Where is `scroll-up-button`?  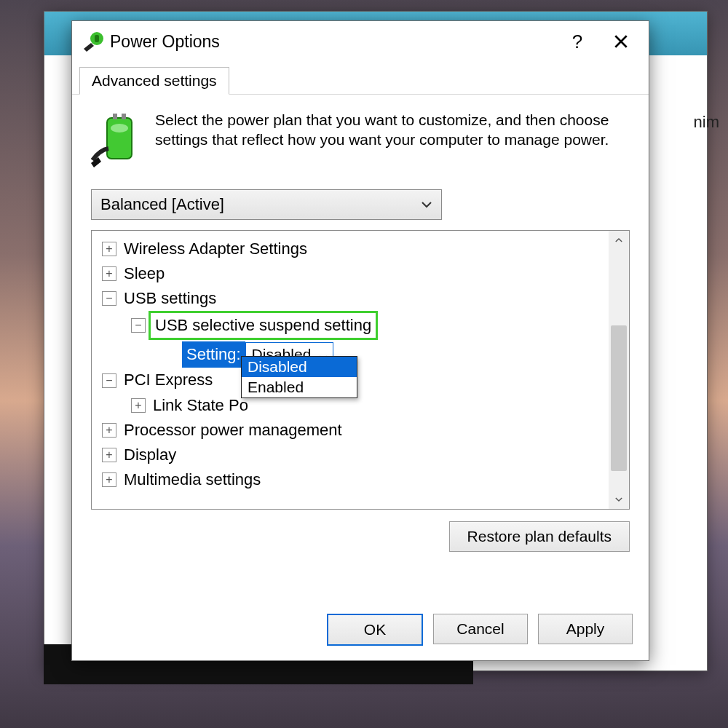 scroll-up-button is located at coordinates (619, 240).